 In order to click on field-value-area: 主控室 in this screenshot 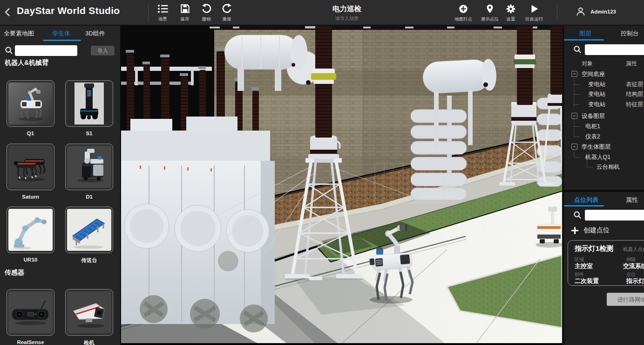, I will do `click(584, 266)`.